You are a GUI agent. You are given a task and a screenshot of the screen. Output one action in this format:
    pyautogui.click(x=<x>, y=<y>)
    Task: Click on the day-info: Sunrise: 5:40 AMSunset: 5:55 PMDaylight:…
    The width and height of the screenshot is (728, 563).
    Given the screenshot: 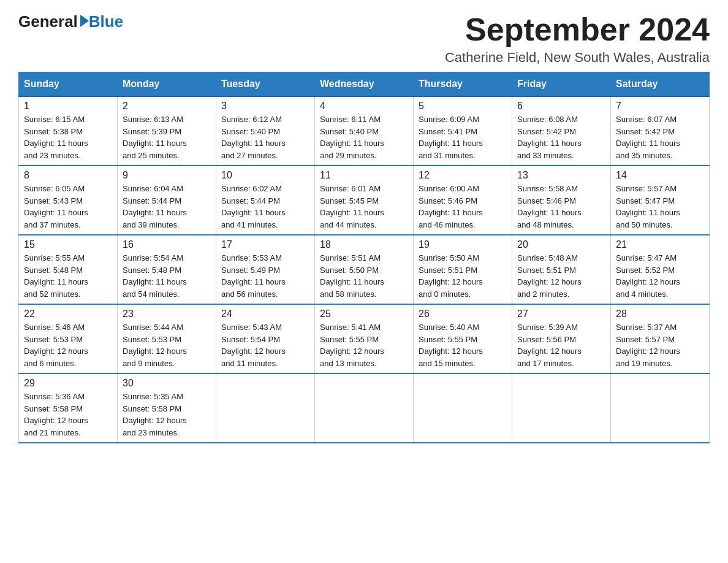 What is the action you would take?
    pyautogui.click(x=463, y=345)
    